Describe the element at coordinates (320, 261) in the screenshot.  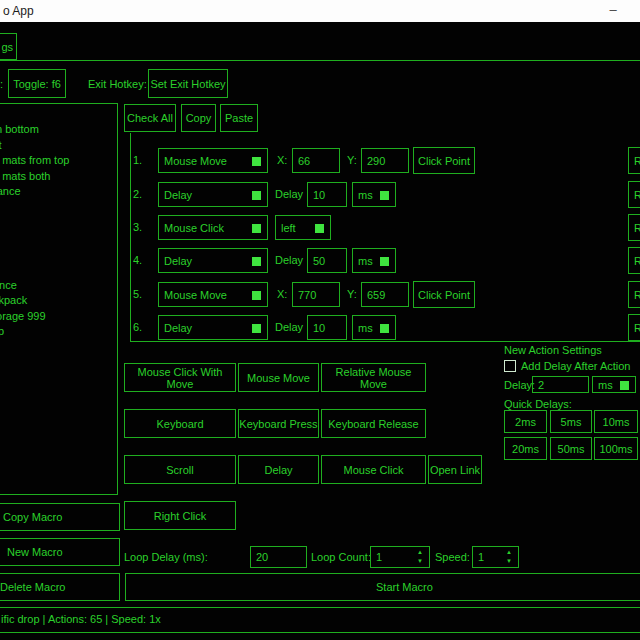
I see `action-row: 4. Delay Delay 50 ms R` at that location.